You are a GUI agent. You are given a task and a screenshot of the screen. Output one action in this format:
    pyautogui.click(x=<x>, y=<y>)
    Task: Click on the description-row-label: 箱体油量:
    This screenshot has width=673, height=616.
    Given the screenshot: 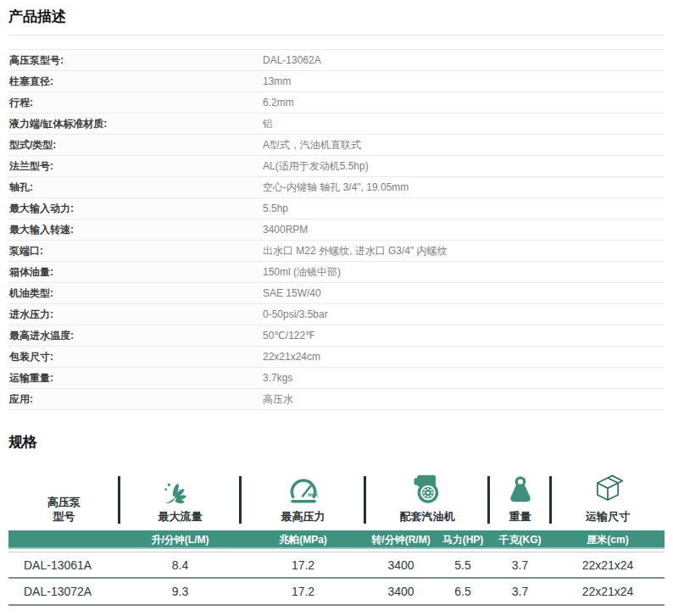 What is the action you would take?
    pyautogui.click(x=136, y=272)
    